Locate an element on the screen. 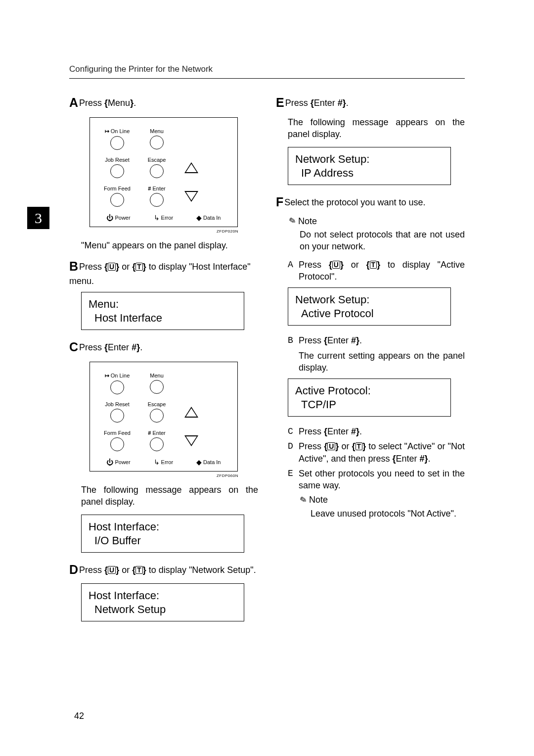 This screenshot has width=534, height=756. step-b: BPress {U} or {T} to display "Host Inter… is located at coordinates (164, 273).